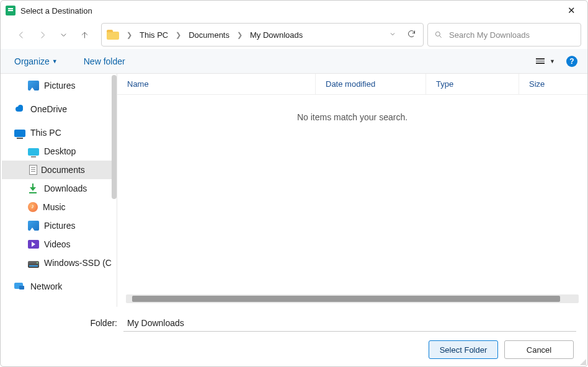  I want to click on sidebar-item-pictures2: Pictures, so click(60, 226).